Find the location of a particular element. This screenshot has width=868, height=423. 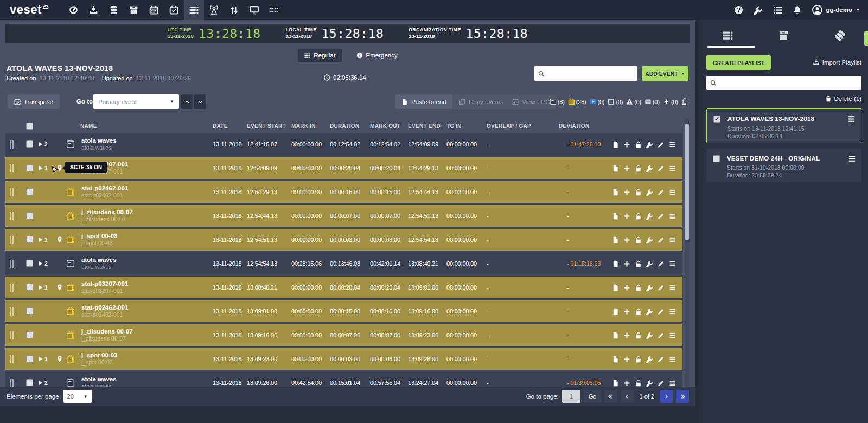

transpose-button: Transpose is located at coordinates (34, 102).